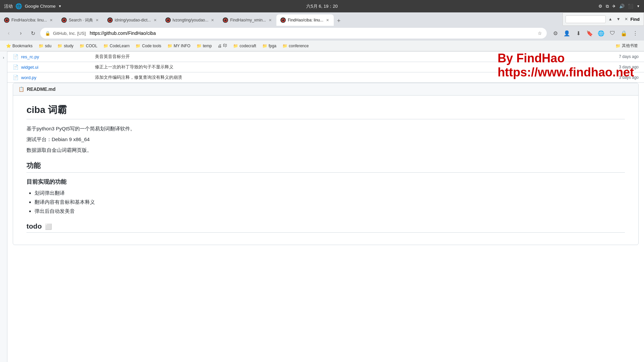  Describe the element at coordinates (326, 182) in the screenshot. I see `readme-features-sub: 目前实现的功能` at that location.